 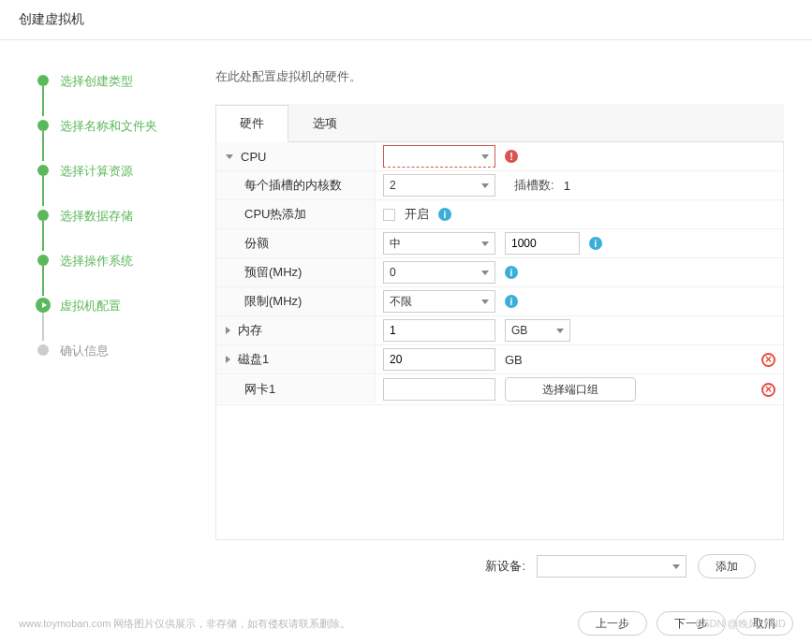 I want to click on share-value-input, so click(x=542, y=243).